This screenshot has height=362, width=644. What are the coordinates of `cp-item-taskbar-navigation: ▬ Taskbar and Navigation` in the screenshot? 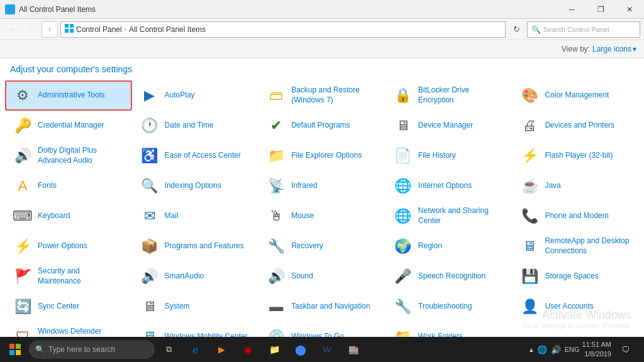 It's located at (322, 307).